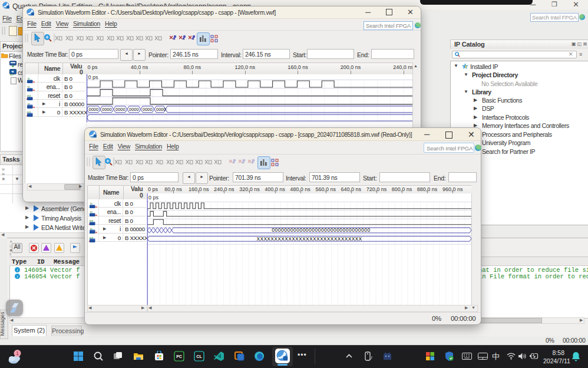 The height and width of the screenshot is (368, 588). I want to click on svg-text: BDF, so click(12, 75).